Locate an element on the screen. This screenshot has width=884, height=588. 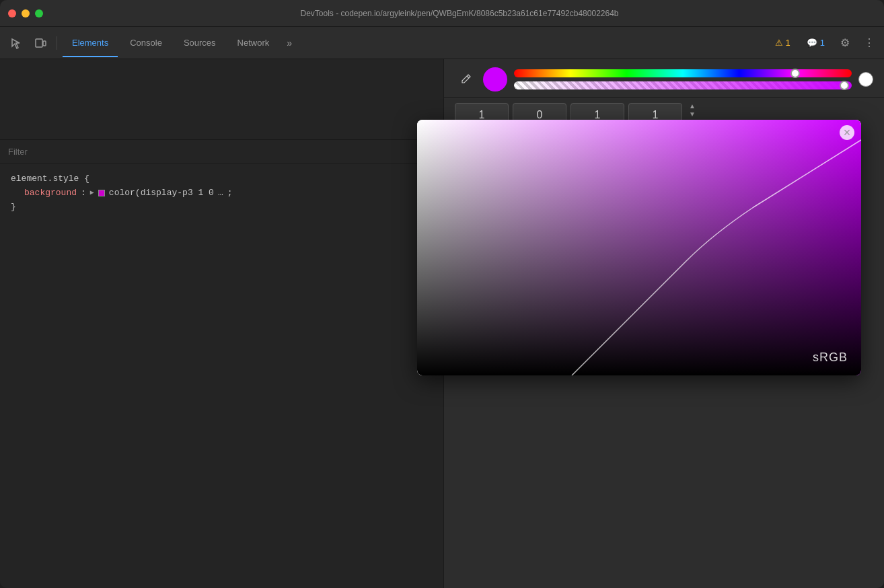
sliders-stack is located at coordinates (683, 79).